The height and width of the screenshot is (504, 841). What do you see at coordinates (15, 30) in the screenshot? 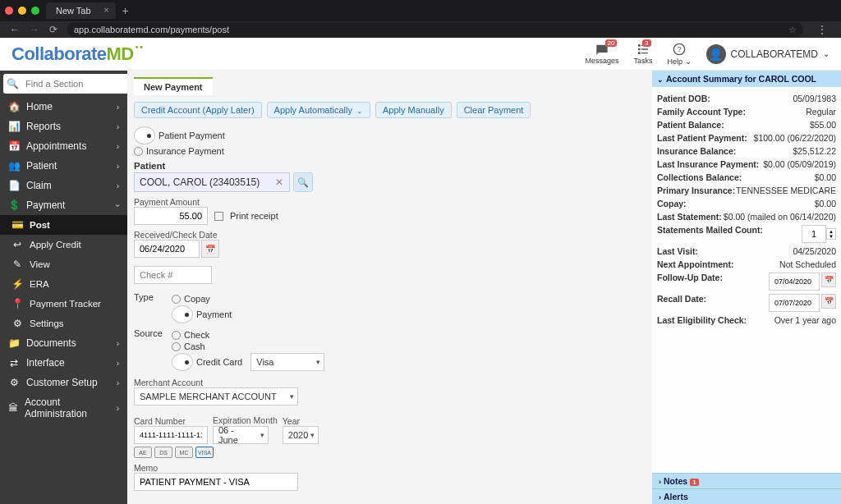
I see `back-button: ←` at bounding box center [15, 30].